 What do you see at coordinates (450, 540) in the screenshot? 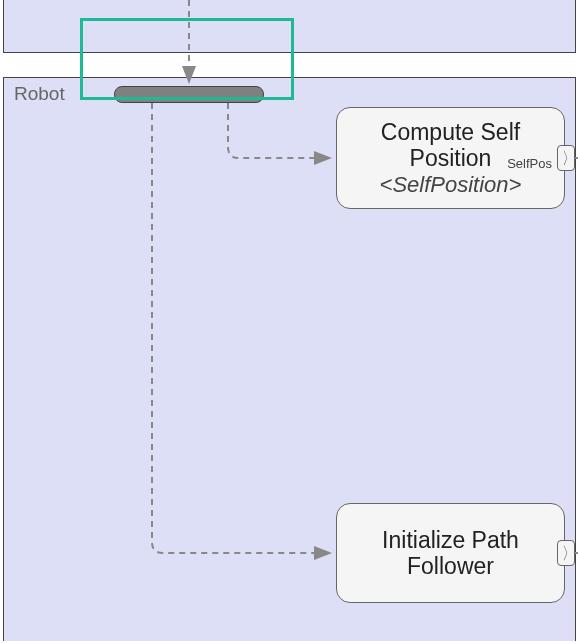
I see `node-title-line: Initialize Path` at bounding box center [450, 540].